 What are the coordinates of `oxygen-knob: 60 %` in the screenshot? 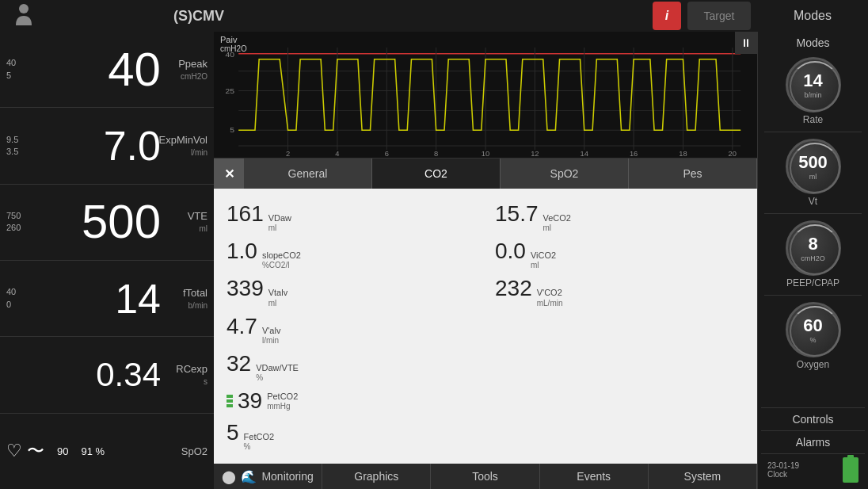 It's located at (813, 330).